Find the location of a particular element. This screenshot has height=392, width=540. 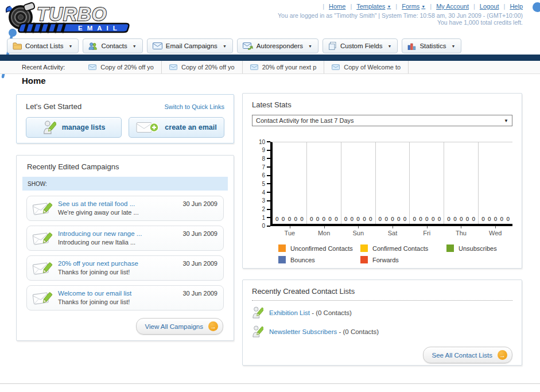

main-menu: Contact Lists ▼ Contacts ▼ is located at coordinates (234, 46).